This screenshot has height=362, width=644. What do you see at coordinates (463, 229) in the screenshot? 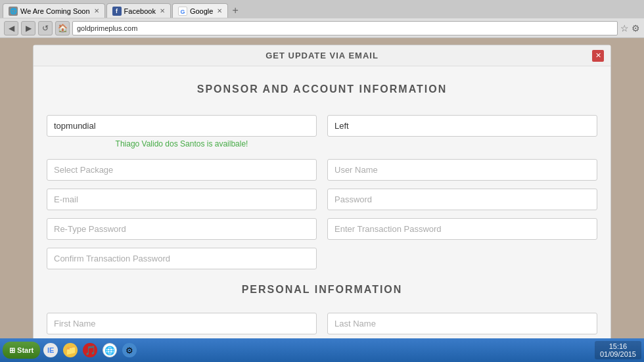
I see `transaction-password-input` at bounding box center [463, 229].